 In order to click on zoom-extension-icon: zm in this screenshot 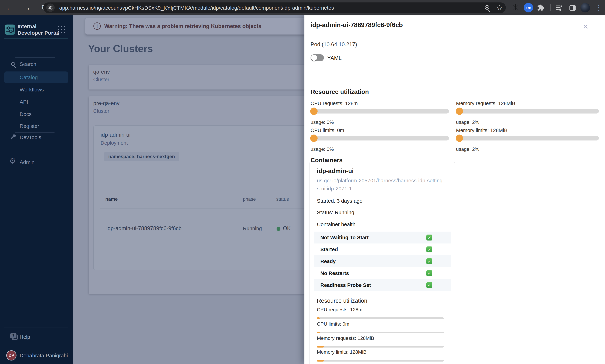, I will do `click(528, 8)`.